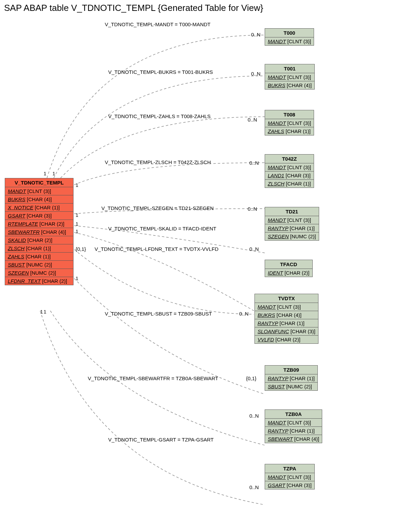 Image resolution: width=395 pixels, height=532 pixels. What do you see at coordinates (291, 370) in the screenshot?
I see `entity-header: TZB09` at bounding box center [291, 370].